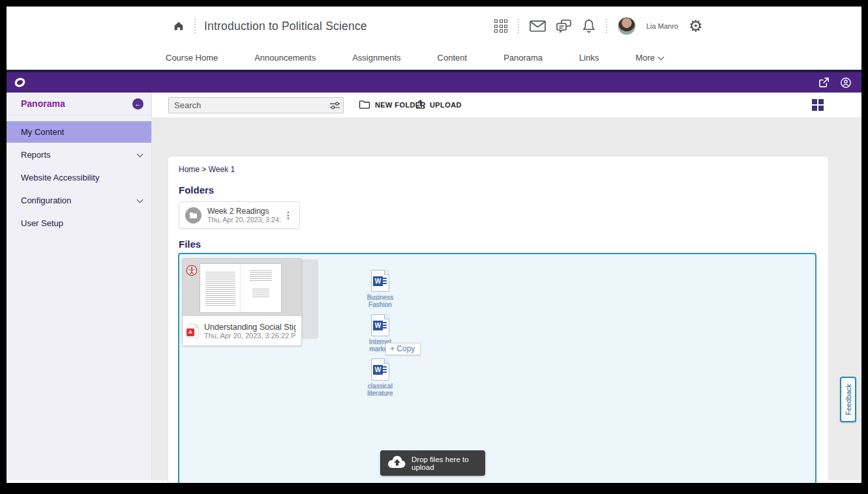 This screenshot has height=494, width=868. Describe the element at coordinates (242, 331) in the screenshot. I see `file-meta: A Understanding Social Stigm... Thu, Apr…` at that location.